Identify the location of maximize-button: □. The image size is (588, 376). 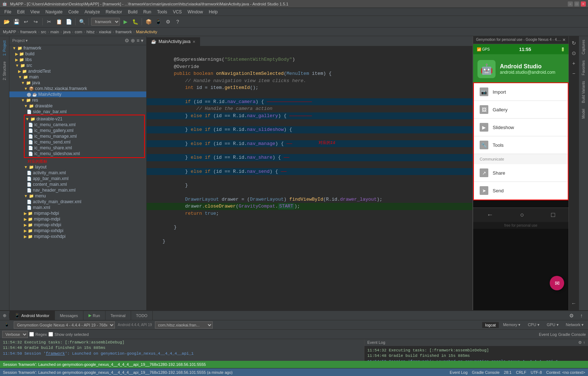
(577, 4).